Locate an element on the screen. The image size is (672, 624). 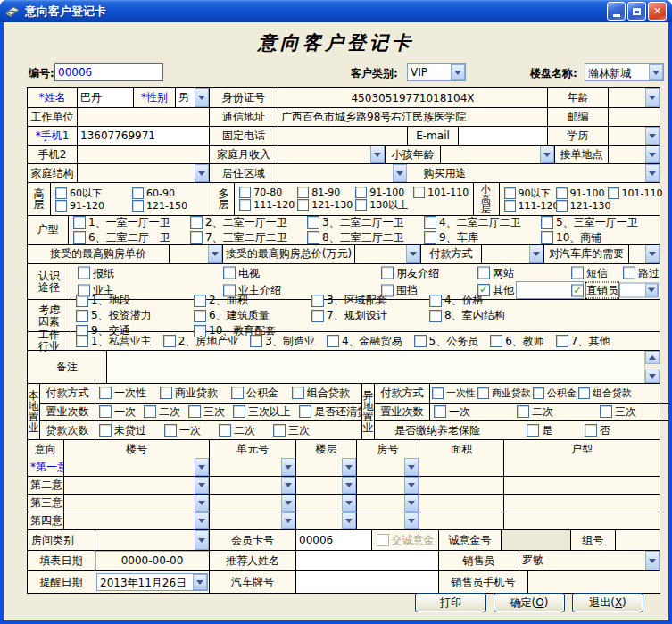
exit-button: 退出(X) is located at coordinates (608, 603).